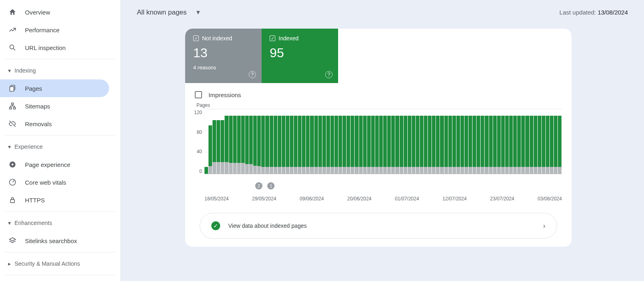  I want to click on sidebar-item-sitemaps: Sitemaps, so click(60, 106).